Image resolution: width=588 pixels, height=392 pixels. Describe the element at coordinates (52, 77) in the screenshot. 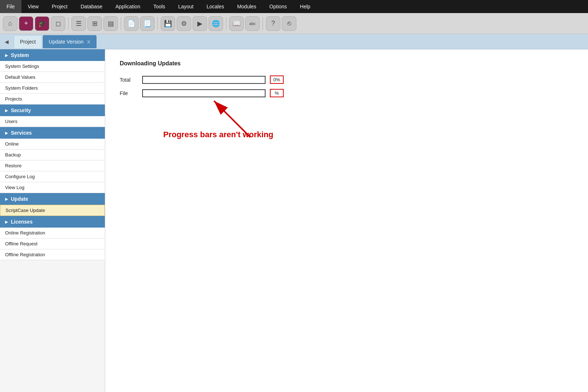

I see `sidebar-item-default-values: Default Values` at that location.